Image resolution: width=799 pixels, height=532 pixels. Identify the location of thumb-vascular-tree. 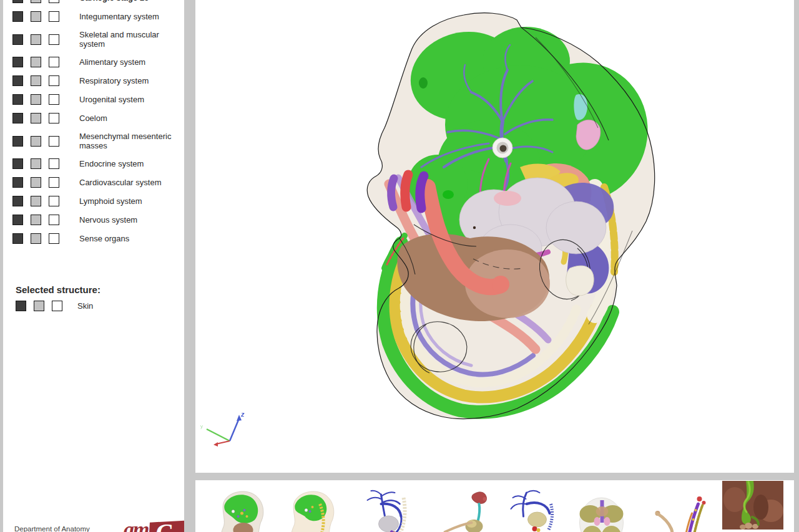
(386, 509).